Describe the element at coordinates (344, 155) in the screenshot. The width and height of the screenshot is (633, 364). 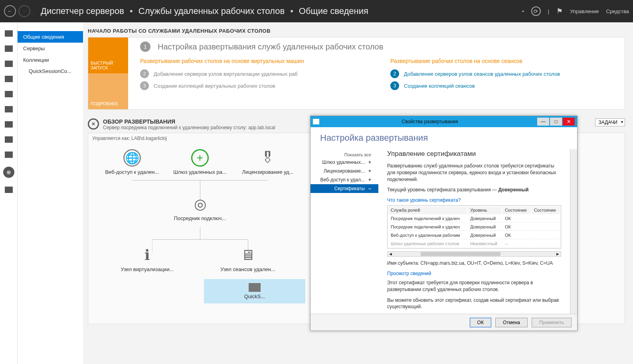
I see `show-all-link: Показать все` at that location.